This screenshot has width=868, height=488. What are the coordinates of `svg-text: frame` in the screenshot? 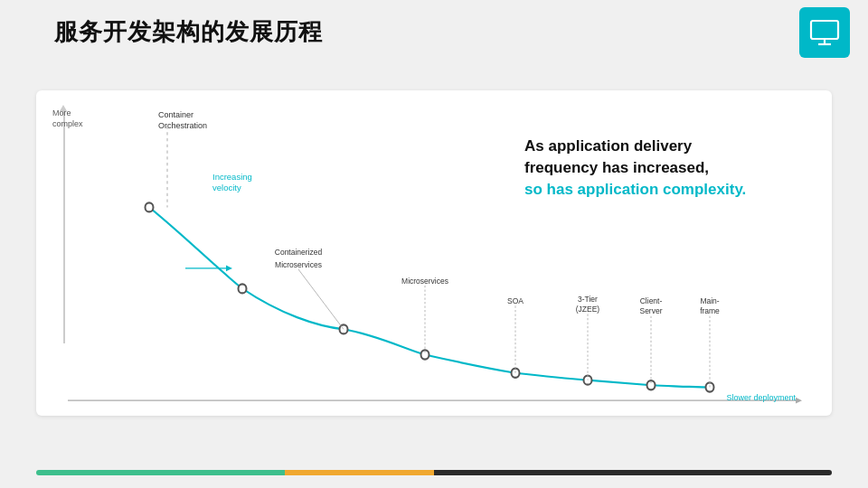 It's located at (710, 311).